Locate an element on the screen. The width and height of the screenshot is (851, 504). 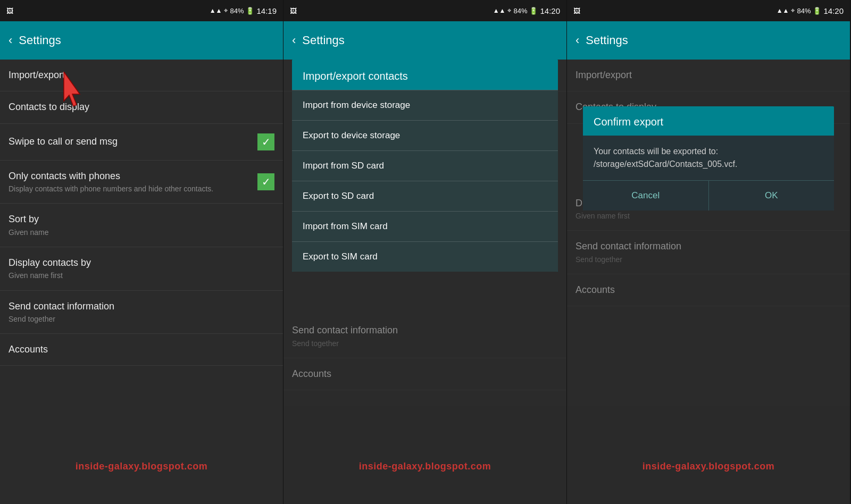
status-bar-2: 🖼 ▲▲ ⌖ 84% 🔋 14:20 is located at coordinates (425, 11).